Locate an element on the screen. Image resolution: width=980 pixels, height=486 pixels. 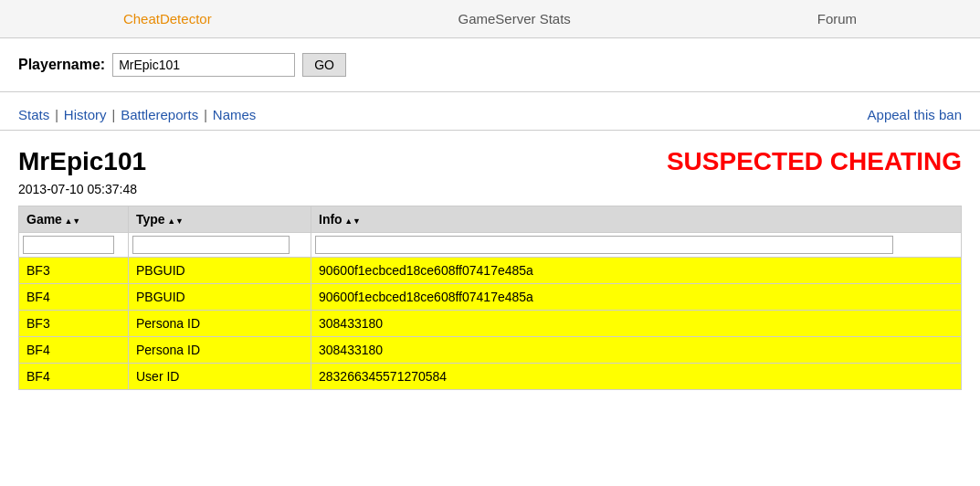
cheat-status: SUSPECTED CHEATING is located at coordinates (815, 162).